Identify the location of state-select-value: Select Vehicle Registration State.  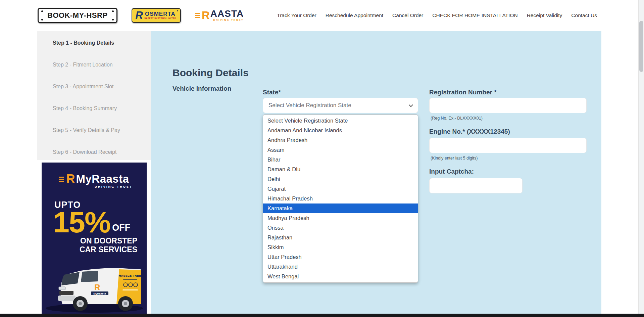
(339, 105).